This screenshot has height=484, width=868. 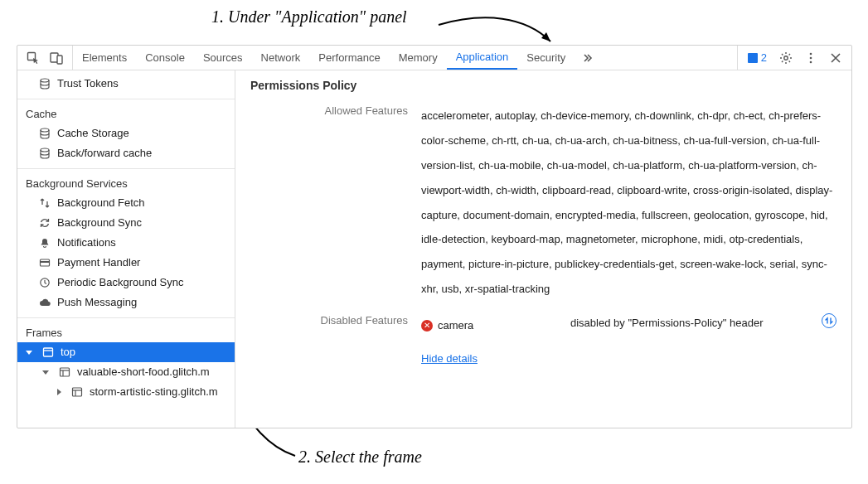 I want to click on frame-name: valuable-short-food.glitch.m, so click(x=143, y=372).